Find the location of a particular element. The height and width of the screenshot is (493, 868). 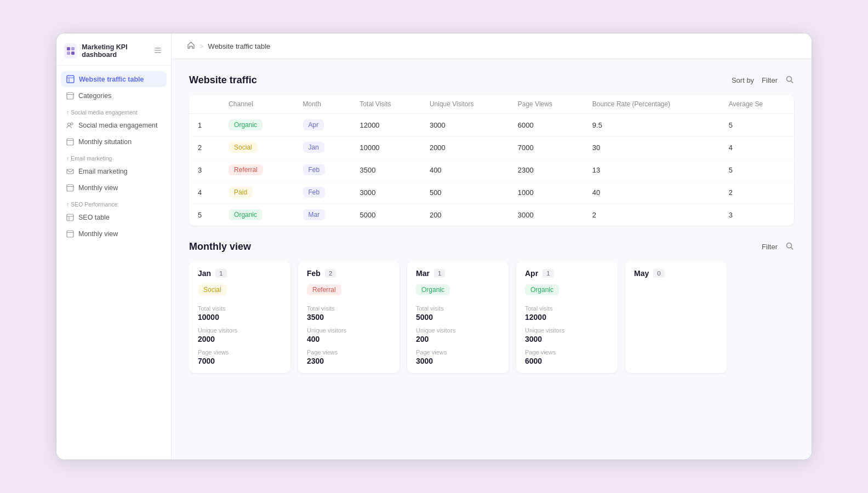

monthly-filter-button: Filter is located at coordinates (769, 246).